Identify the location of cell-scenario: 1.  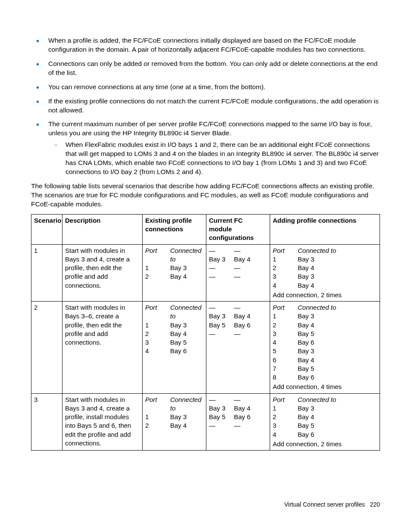
(47, 273).